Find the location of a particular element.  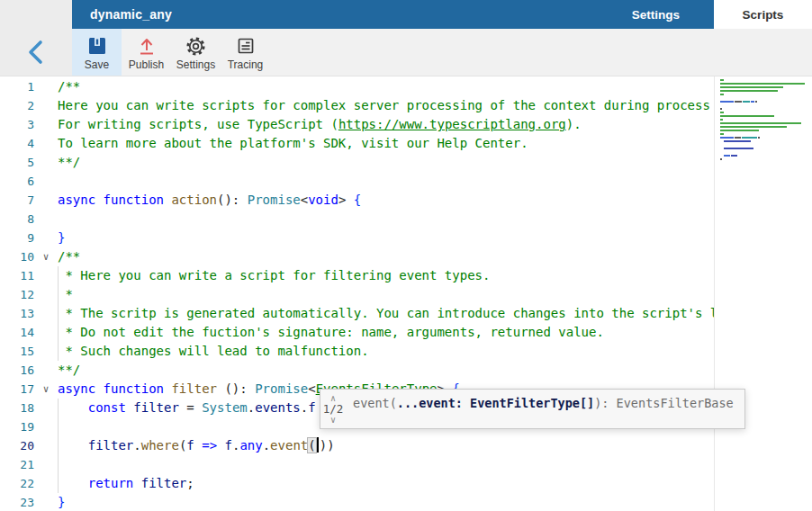

code-text: **/ is located at coordinates (385, 162).